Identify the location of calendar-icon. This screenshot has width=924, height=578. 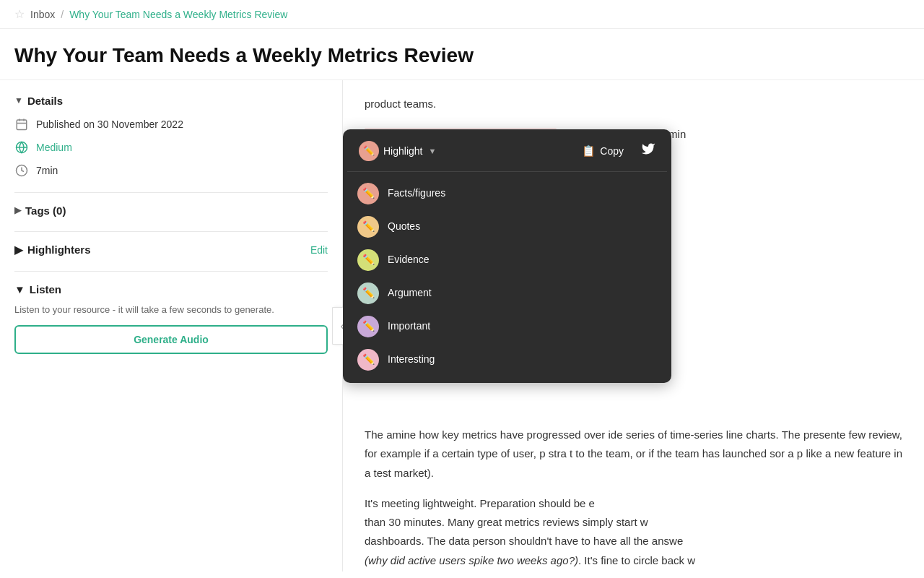
(22, 124).